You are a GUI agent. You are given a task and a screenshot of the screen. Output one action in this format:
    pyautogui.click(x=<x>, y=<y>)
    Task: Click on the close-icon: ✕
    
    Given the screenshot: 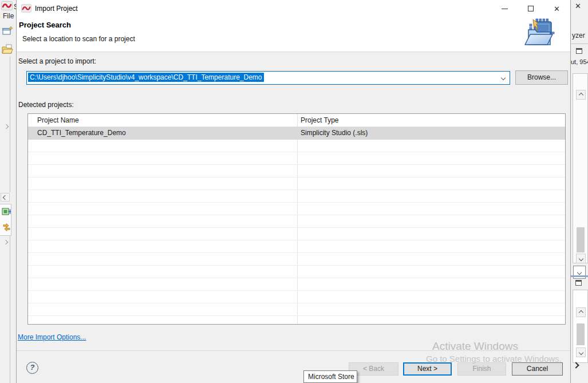 What is the action you would take?
    pyautogui.click(x=557, y=9)
    